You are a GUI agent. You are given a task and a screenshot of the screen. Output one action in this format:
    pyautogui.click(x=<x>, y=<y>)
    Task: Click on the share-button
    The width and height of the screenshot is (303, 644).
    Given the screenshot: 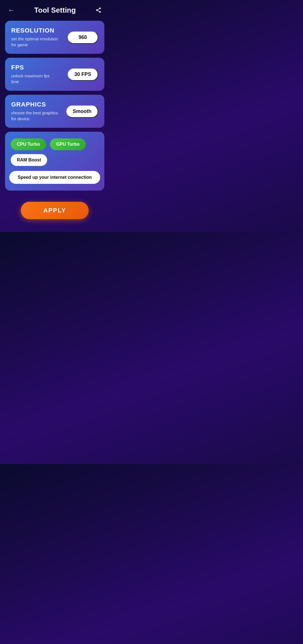 What is the action you would take?
    pyautogui.click(x=98, y=10)
    